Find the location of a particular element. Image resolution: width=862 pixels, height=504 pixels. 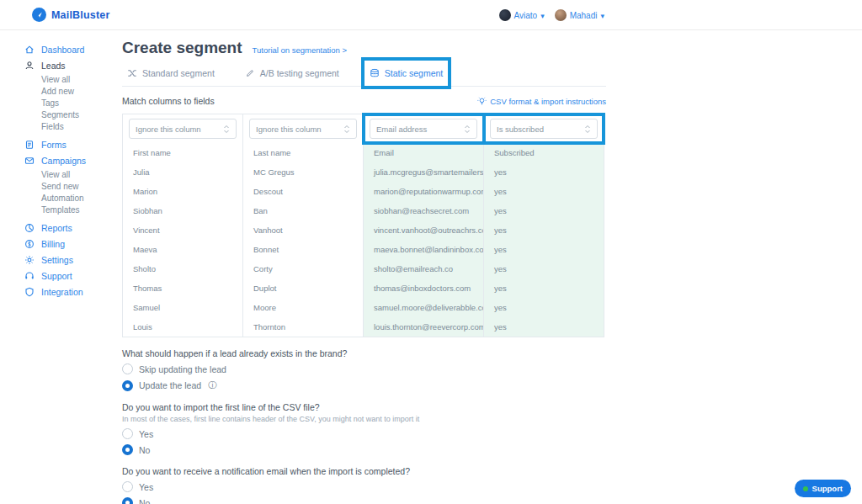

table-cell: First name is located at coordinates (184, 153).